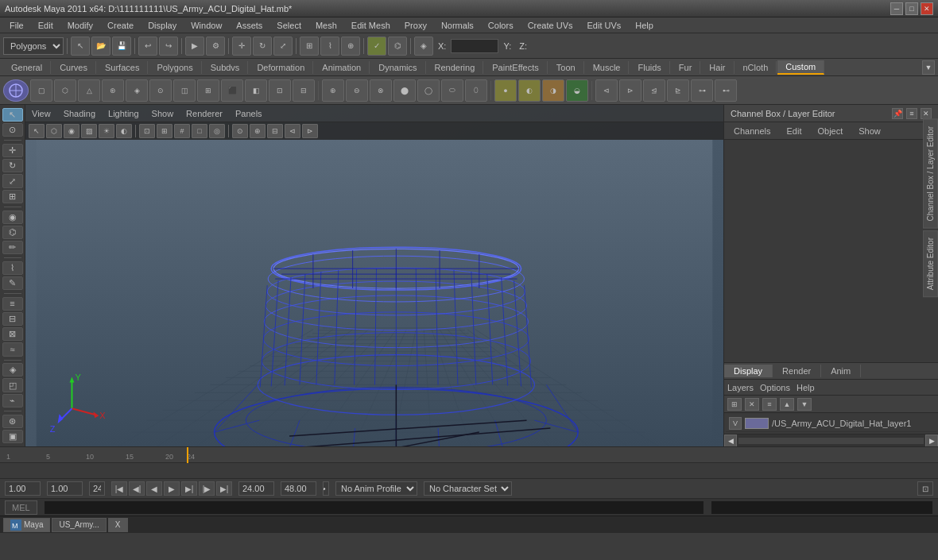 The image size is (938, 560). Describe the element at coordinates (293, 131) in the screenshot. I see `vp-bookmark-btn: ⊲` at that location.